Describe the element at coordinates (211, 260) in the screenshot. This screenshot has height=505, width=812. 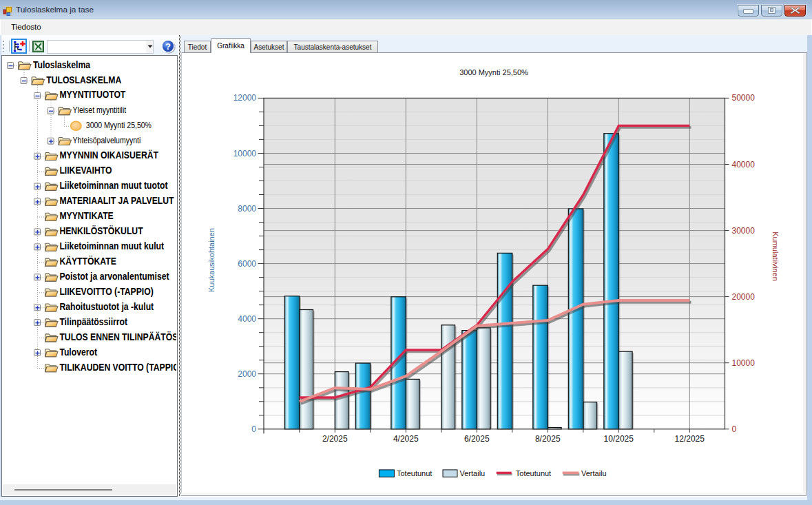
I see `svg-text: Kuukausikohtainen` at that location.